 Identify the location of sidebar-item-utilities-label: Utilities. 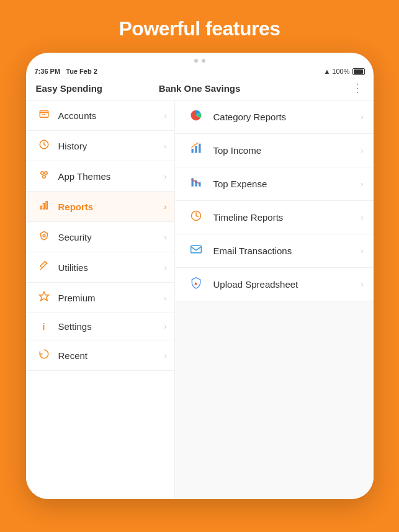
(112, 268).